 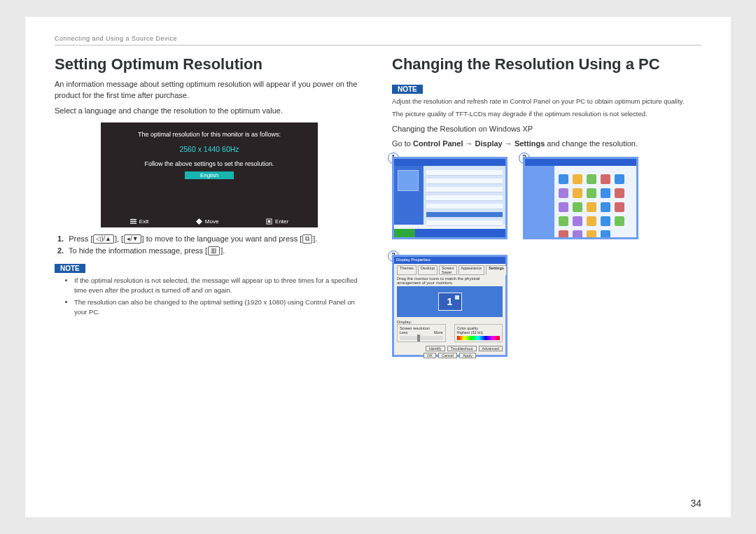 I want to click on ok-button: OK, so click(x=430, y=356).